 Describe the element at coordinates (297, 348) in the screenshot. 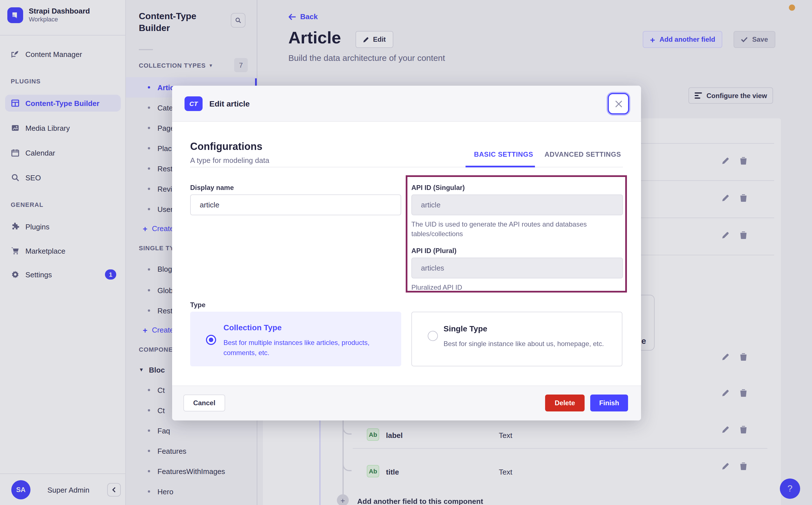

I see `collection-type-desc: Best for multiple instances like article…` at that location.